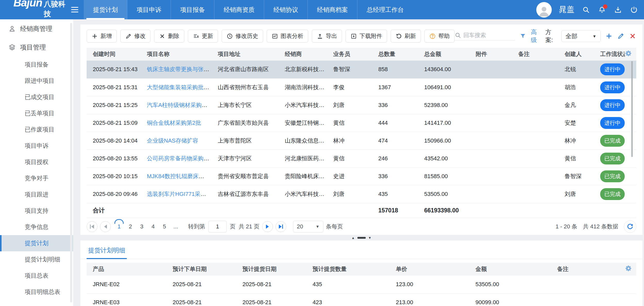 The width and height of the screenshot is (644, 306). I want to click on user-name: 晁盖, so click(567, 10).